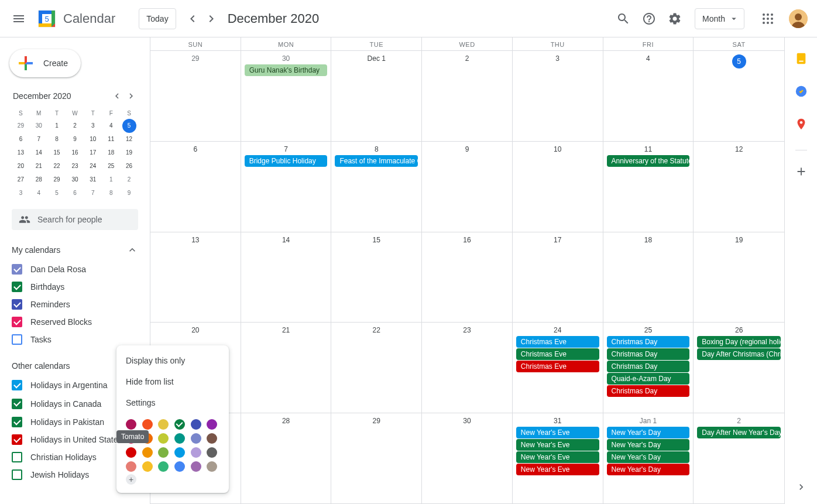 The height and width of the screenshot is (504, 817). I want to click on mini-day-cell: 1, so click(57, 125).